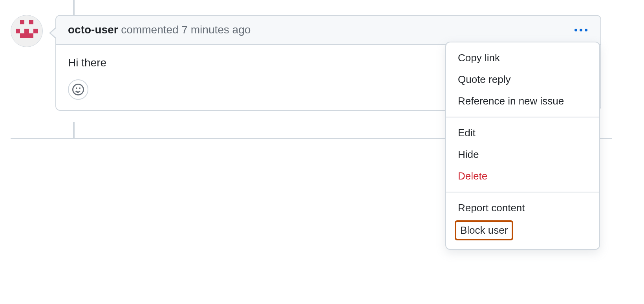  I want to click on add-reaction-button, so click(78, 90).